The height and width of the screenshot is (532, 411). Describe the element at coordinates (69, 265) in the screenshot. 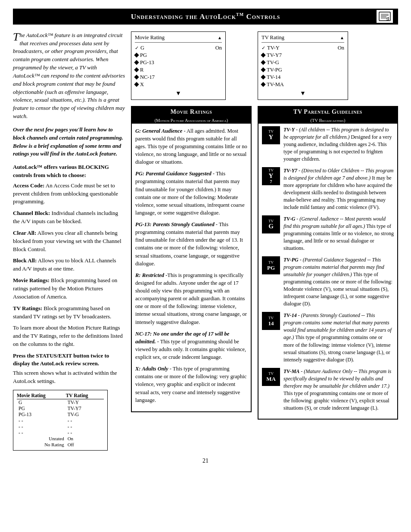

I see `term-block-all: Block All: Allows you to block ALL chann…` at that location.